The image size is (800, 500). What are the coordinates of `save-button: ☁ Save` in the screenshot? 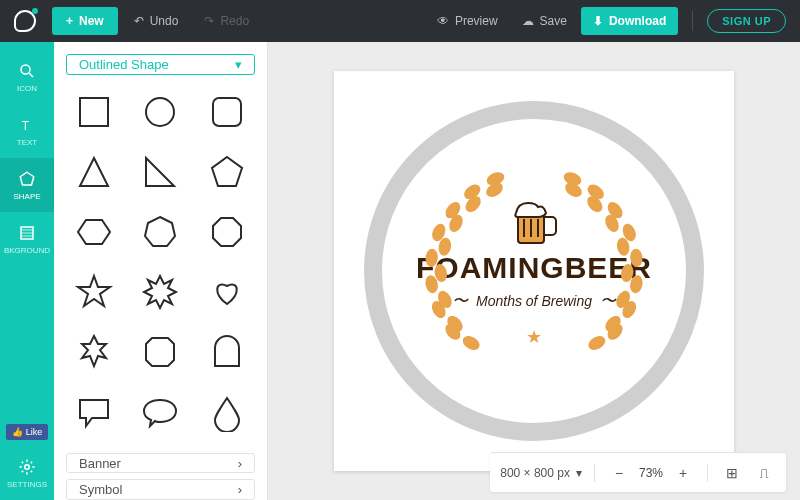 It's located at (544, 21).